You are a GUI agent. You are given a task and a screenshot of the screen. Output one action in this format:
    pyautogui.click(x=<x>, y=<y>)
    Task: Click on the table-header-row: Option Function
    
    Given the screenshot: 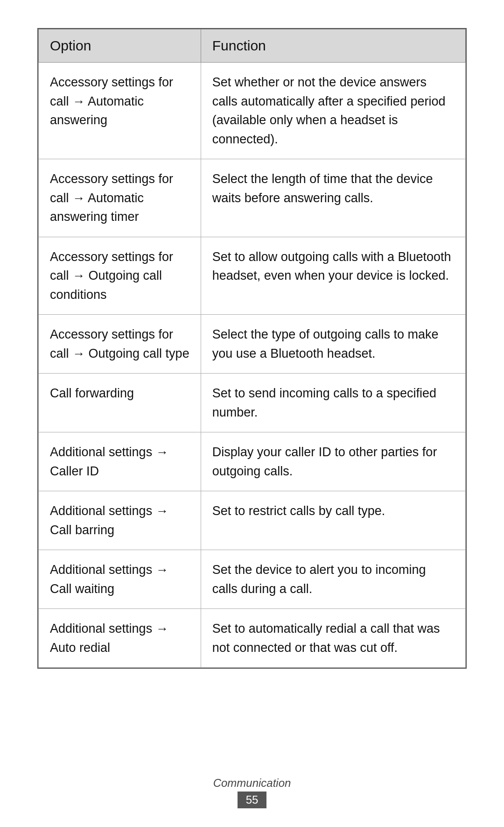 What is the action you would take?
    pyautogui.click(x=252, y=46)
    